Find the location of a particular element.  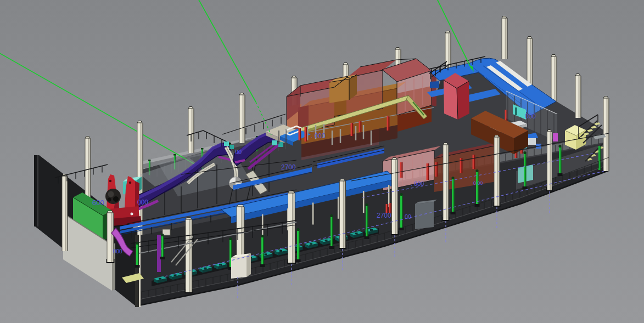

svg-text: 600 is located at coordinates (98, 203).